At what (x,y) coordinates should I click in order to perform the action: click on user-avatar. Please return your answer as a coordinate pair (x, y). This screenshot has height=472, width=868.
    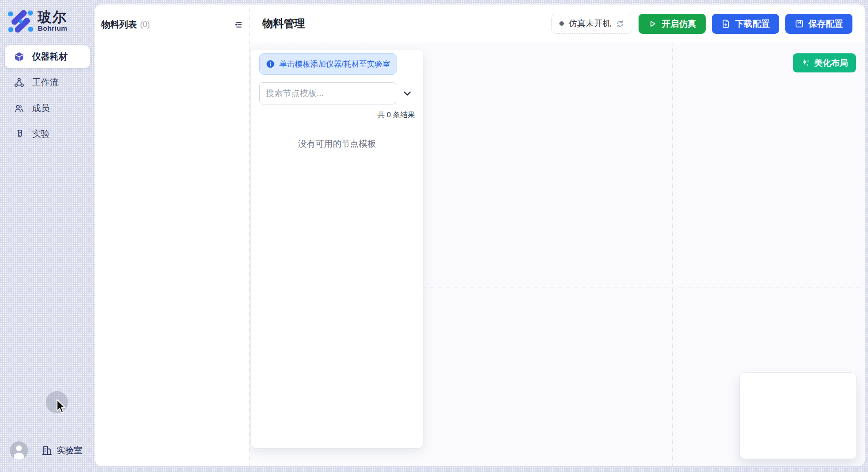
    Looking at the image, I should click on (19, 451).